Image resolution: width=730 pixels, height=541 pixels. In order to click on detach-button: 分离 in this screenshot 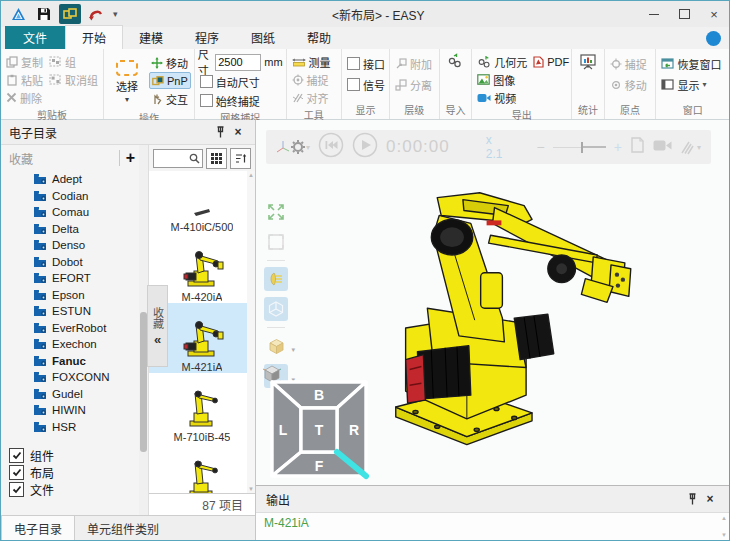, I will do `click(414, 84)`.